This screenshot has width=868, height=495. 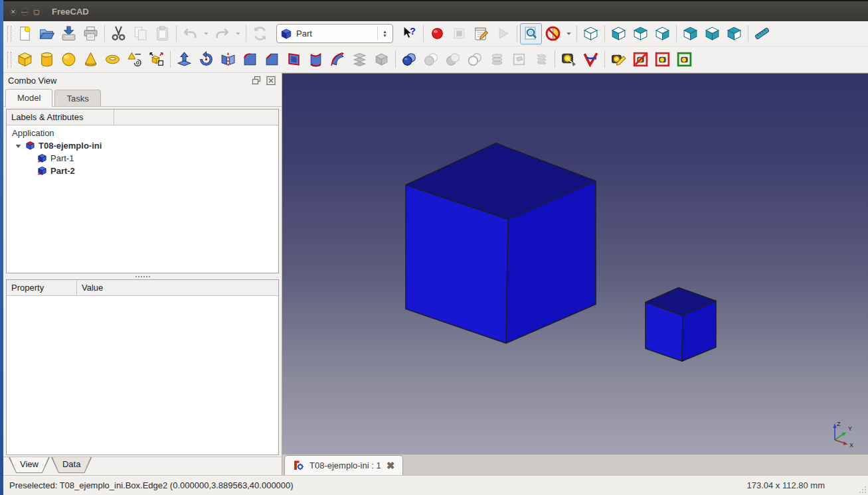 I want to click on property-header: PropertyValue, so click(x=142, y=288).